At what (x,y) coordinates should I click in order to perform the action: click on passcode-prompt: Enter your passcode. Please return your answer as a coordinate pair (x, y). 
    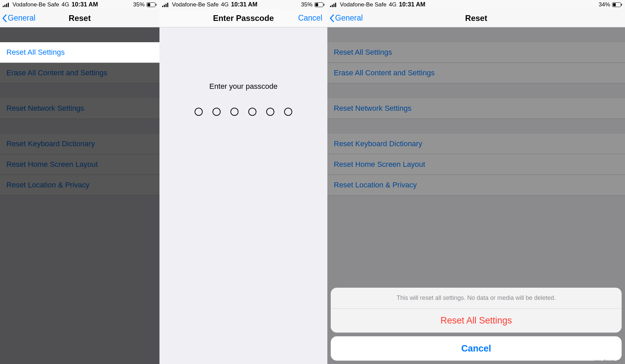
    Looking at the image, I should click on (244, 86).